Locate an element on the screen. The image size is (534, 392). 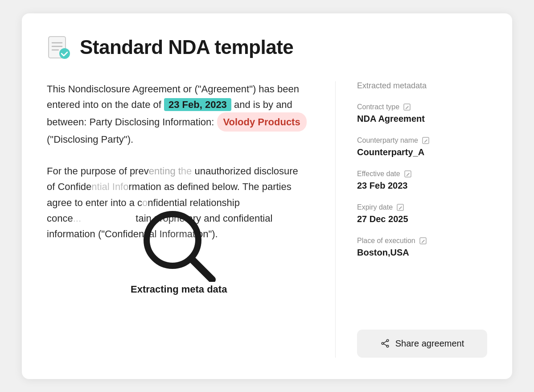
expiry-date-label: Expiry date is located at coordinates (375, 207).